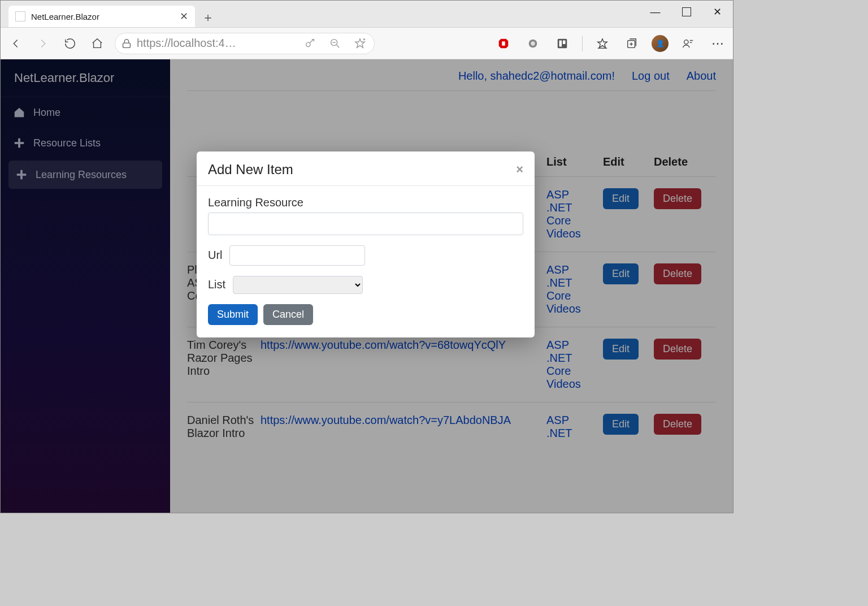 This screenshot has width=868, height=606. What do you see at coordinates (367, 14) in the screenshot?
I see `browser-titlebar: NetLearner.Blazor ✕ ＋ — ✕` at bounding box center [367, 14].